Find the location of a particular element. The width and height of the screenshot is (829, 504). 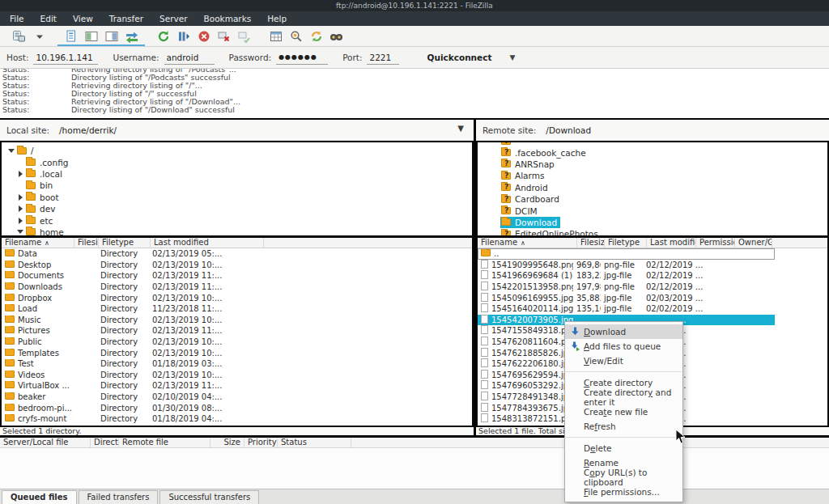

find-files-icon is located at coordinates (337, 36).